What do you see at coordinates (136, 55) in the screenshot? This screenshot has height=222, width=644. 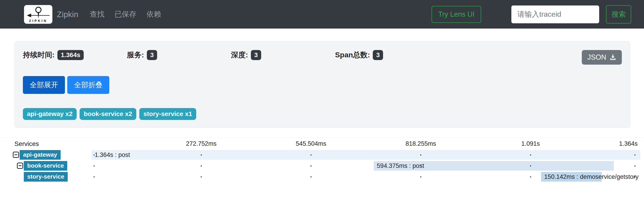 I see `summary-label: 服务:` at bounding box center [136, 55].